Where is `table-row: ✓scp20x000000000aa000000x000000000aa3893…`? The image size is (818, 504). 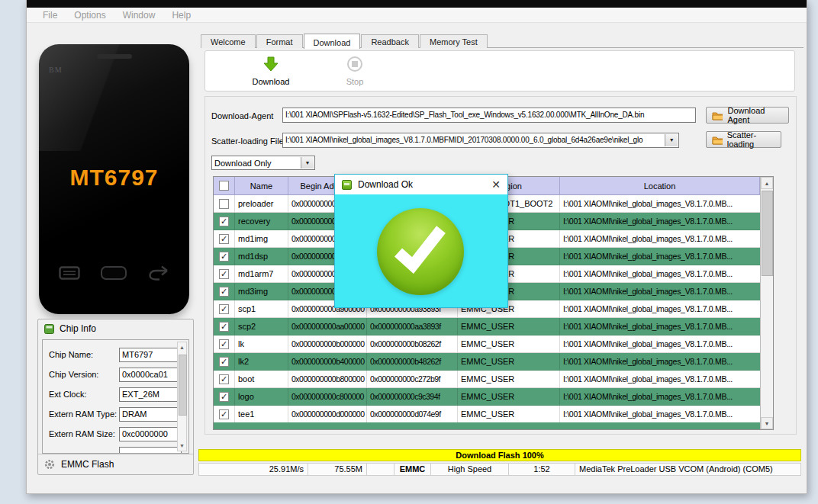 table-row: ✓scp20x000000000aa000000x000000000aa3893… is located at coordinates (493, 326).